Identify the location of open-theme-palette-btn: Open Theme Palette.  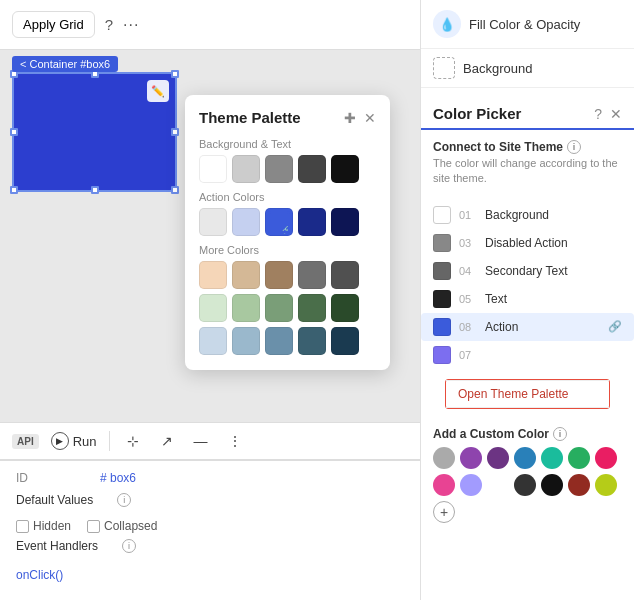
(528, 394).